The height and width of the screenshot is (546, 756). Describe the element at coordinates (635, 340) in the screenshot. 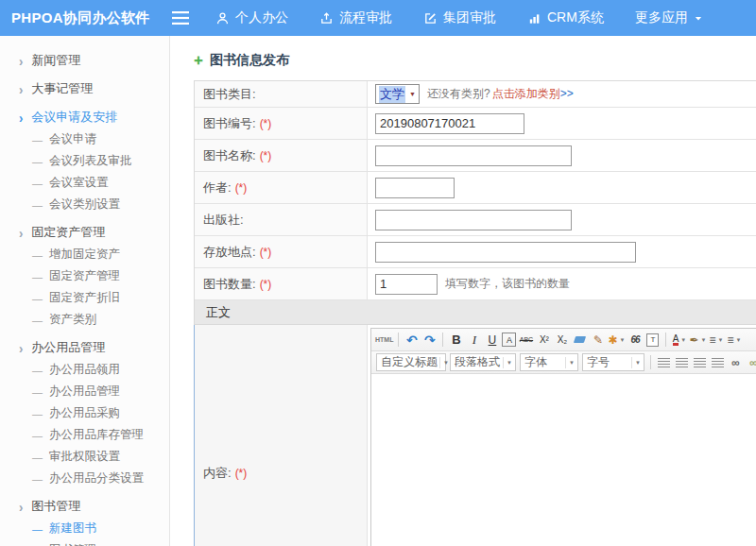

I see `quote-icon: 66` at that location.